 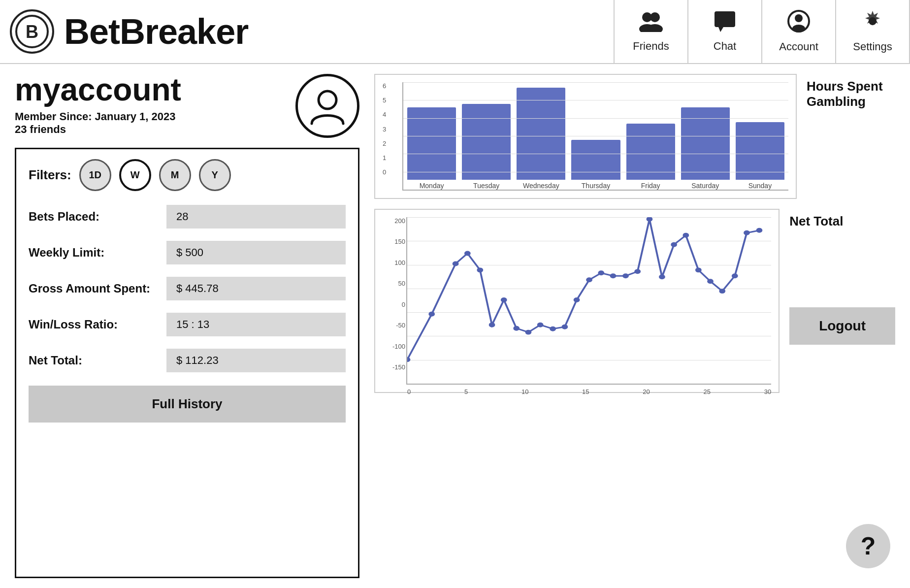 What do you see at coordinates (651, 24) in the screenshot?
I see `friends-icon` at bounding box center [651, 24].